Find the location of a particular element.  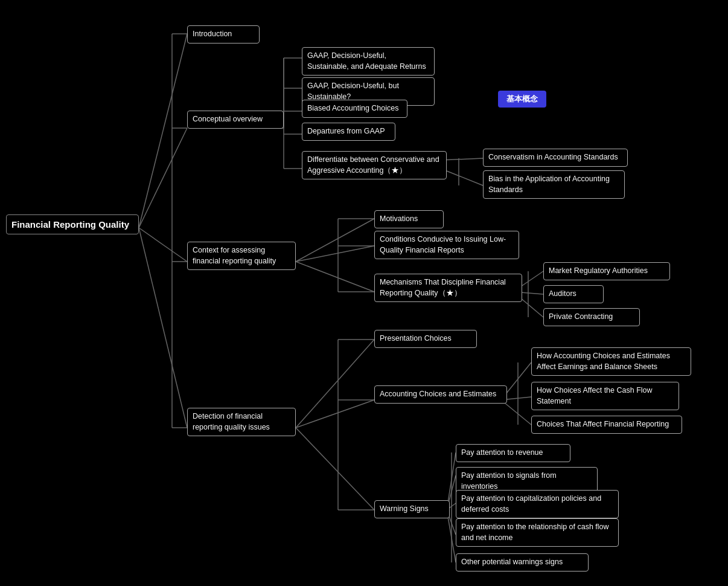

motivations-node: Motivations is located at coordinates (409, 219).